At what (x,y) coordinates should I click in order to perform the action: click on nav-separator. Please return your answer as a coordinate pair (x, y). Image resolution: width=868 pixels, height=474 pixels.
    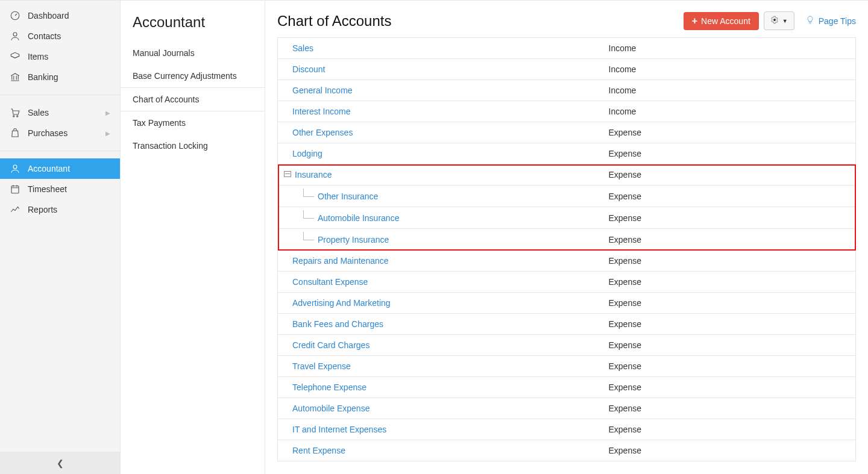
    Looking at the image, I should click on (60, 95).